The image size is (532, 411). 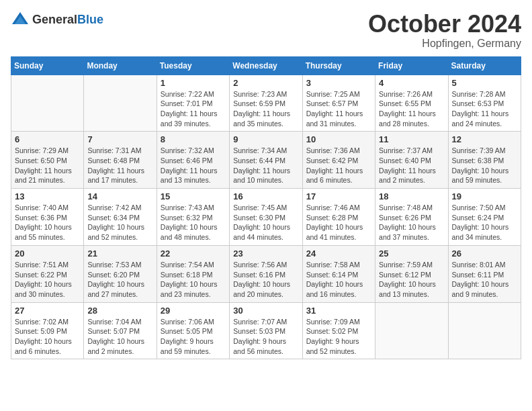 I want to click on location-title: Hopfingen, Germany, so click(x=445, y=44).